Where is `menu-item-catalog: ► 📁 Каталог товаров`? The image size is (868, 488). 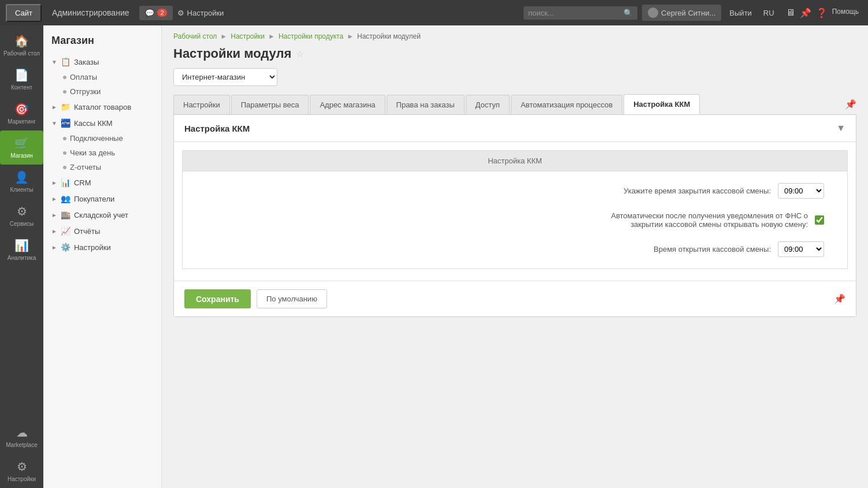
menu-item-catalog: ► 📁 Каталог товаров is located at coordinates (102, 107).